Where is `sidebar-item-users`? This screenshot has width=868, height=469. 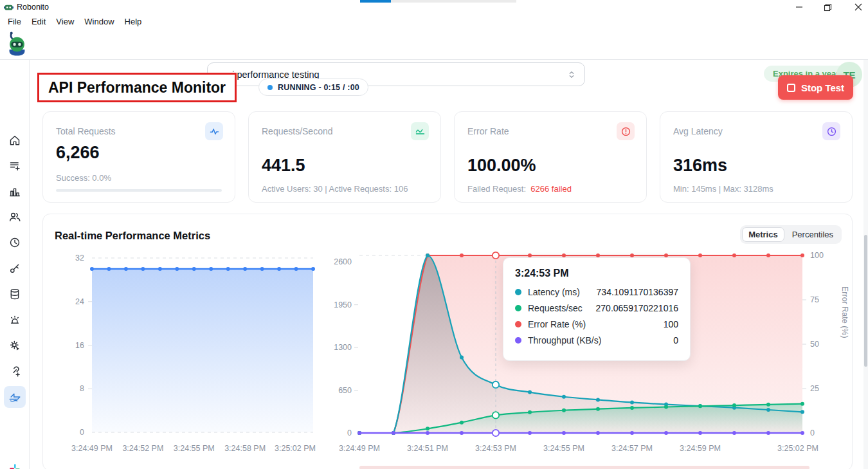
sidebar-item-users is located at coordinates (15, 217).